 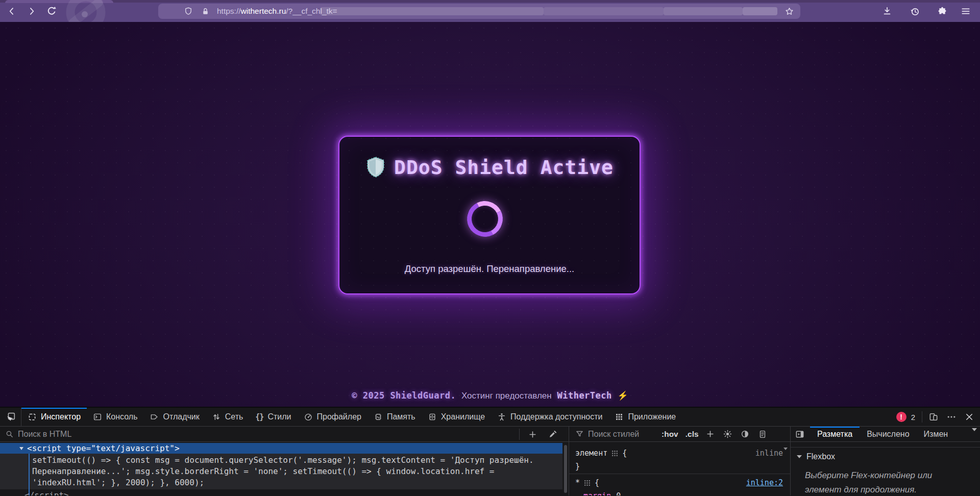 I want to click on add-rule-button, so click(x=710, y=434).